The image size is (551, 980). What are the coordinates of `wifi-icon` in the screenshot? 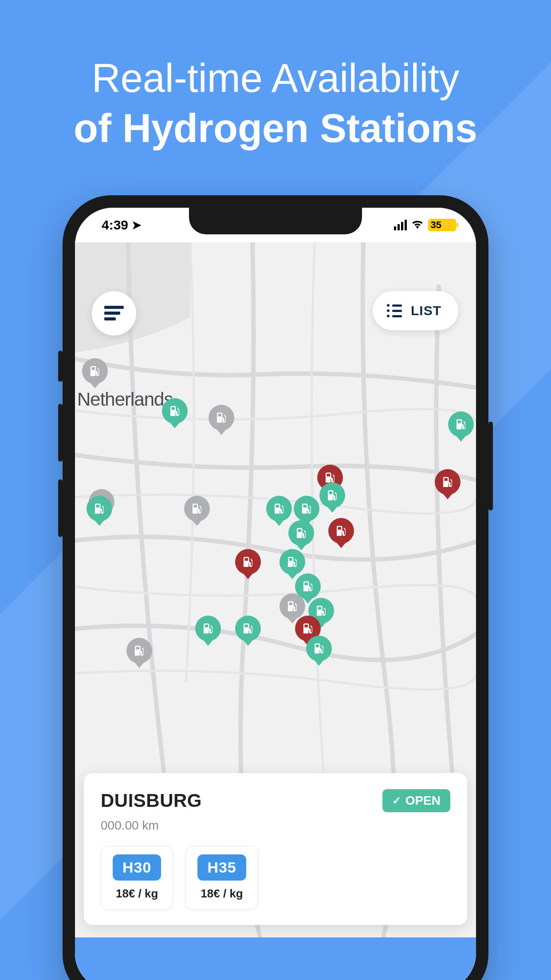 It's located at (417, 225).